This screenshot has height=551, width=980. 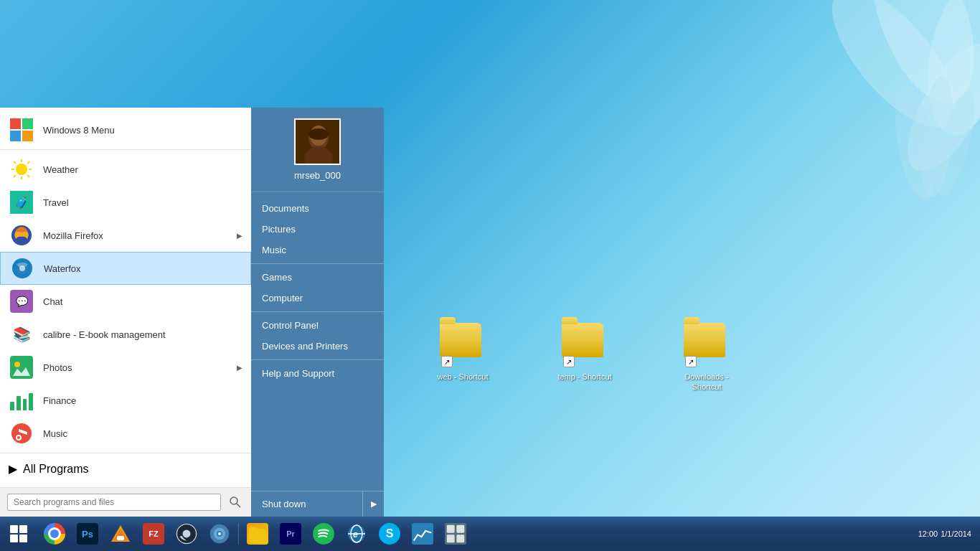 What do you see at coordinates (22, 433) in the screenshot?
I see `music-icon` at bounding box center [22, 433].